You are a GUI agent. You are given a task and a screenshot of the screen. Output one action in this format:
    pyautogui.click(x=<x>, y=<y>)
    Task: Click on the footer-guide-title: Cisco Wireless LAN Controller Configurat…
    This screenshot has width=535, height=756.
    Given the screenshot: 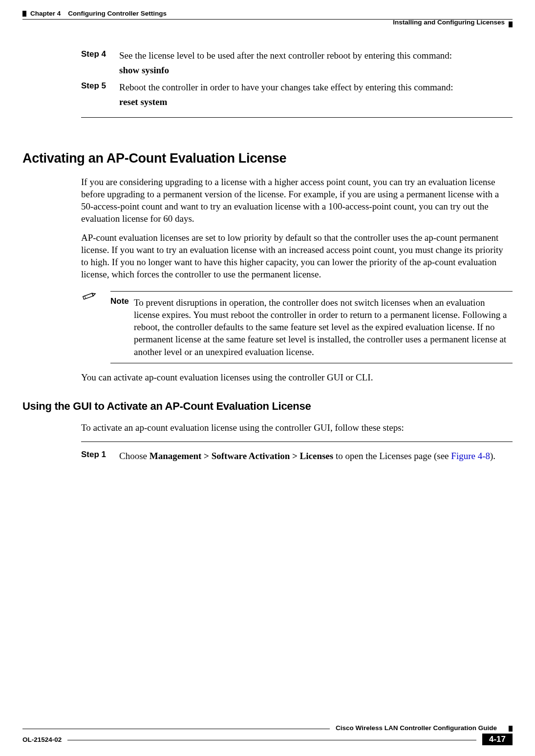 What is the action you would take?
    pyautogui.click(x=416, y=728)
    